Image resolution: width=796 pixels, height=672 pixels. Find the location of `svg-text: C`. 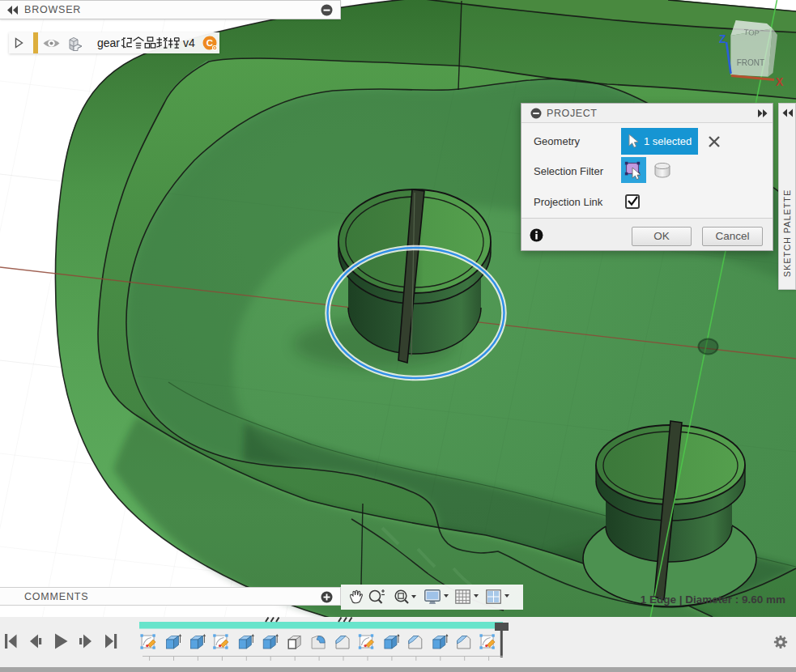

svg-text: C is located at coordinates (210, 43).